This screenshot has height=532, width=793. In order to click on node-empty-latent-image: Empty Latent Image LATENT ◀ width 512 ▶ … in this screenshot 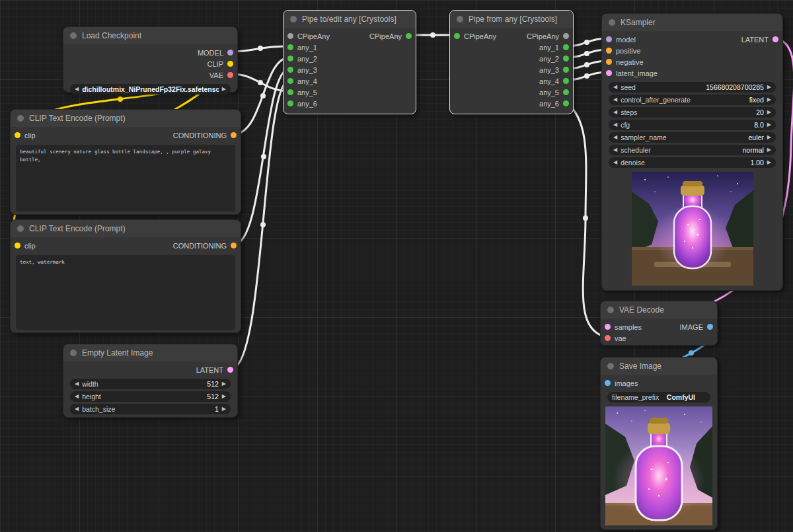, I will do `click(151, 381)`.